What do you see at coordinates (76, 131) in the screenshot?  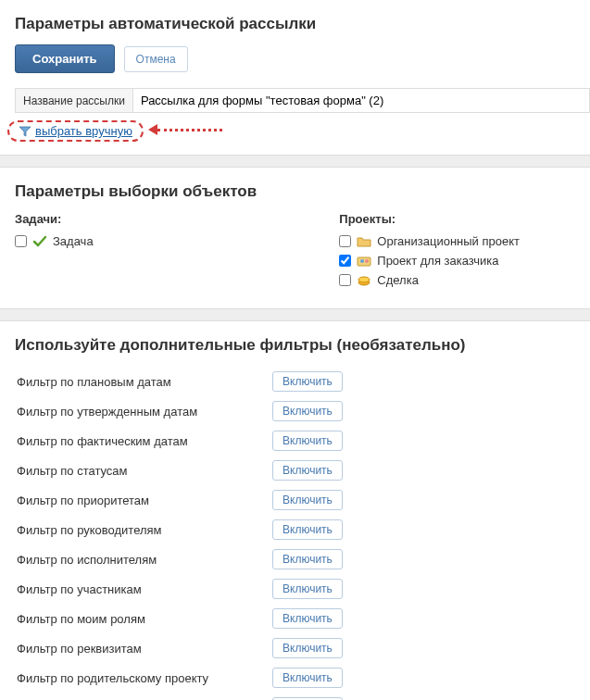 I see `manual-select-link: выбрать вручную` at bounding box center [76, 131].